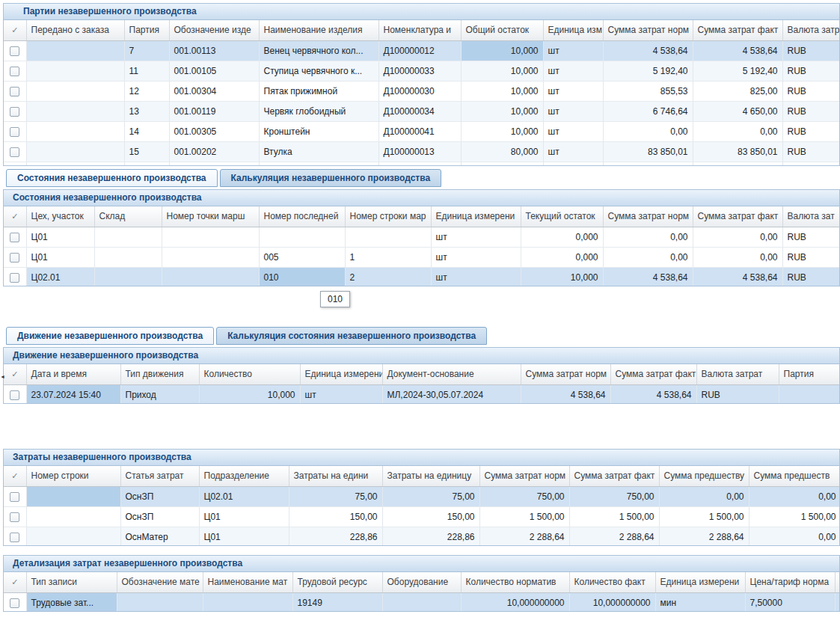 The height and width of the screenshot is (641, 840). I want to click on table-cell: 7,50000, so click(790, 602).